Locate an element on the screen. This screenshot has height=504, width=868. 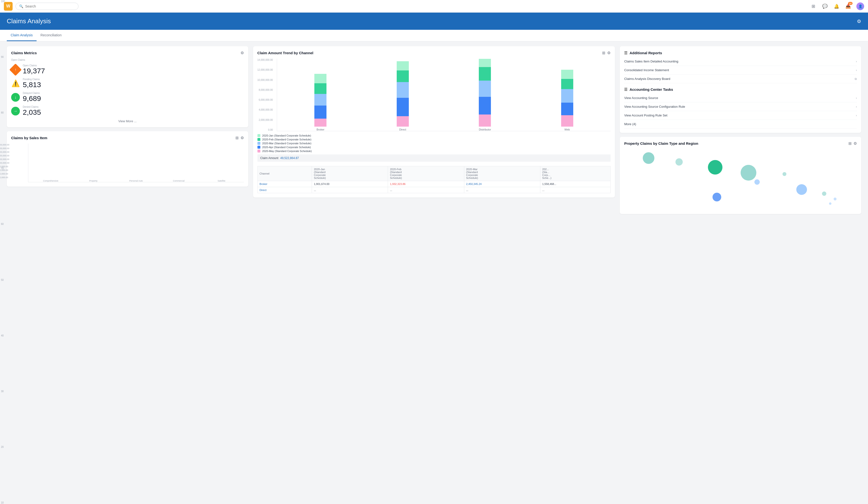
task-view-account-posting: View Account Posting Rule Set › is located at coordinates (741, 116).